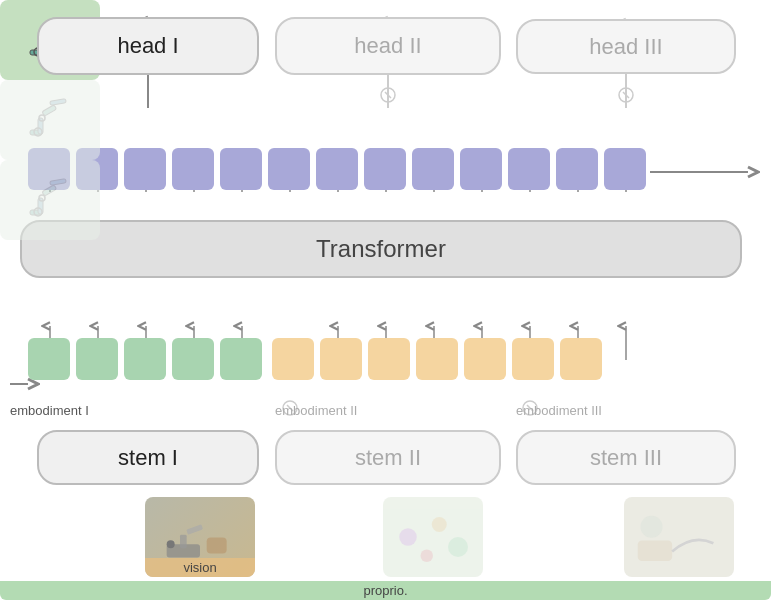 The image size is (771, 600). Describe the element at coordinates (381, 249) in the screenshot. I see `transformer-box: Transformer` at that location.